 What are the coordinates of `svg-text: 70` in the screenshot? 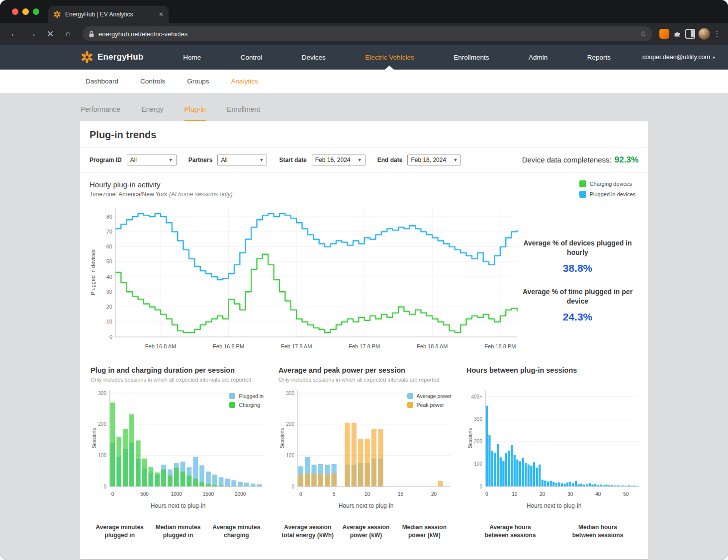 It's located at (109, 232).